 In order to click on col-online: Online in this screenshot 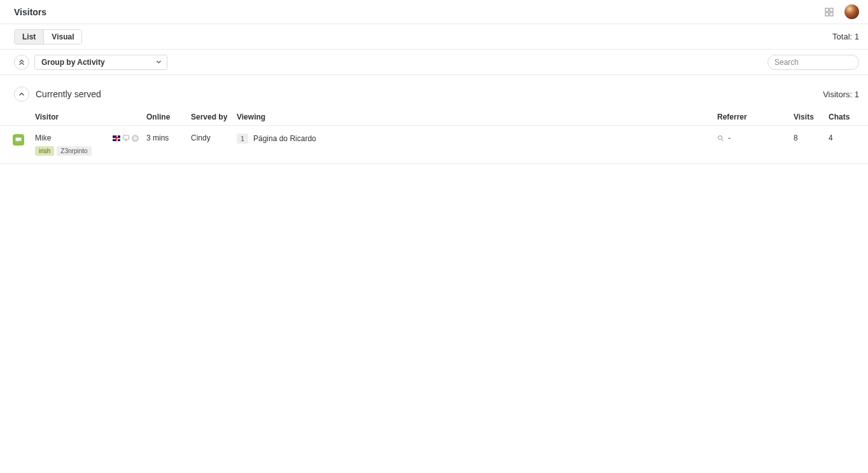, I will do `click(169, 117)`.